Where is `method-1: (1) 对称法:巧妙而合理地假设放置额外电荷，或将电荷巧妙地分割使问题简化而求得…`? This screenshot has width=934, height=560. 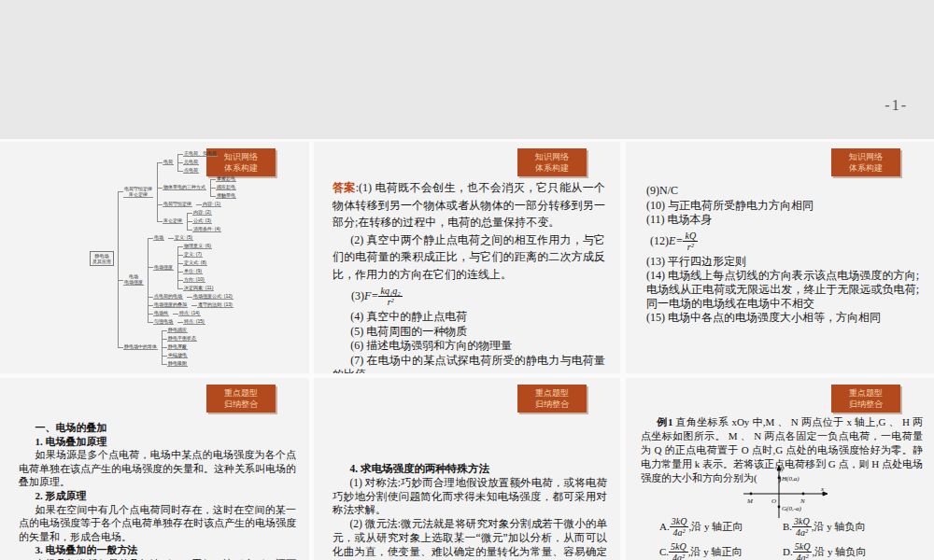 method-1: (1) 对称法:巧妙而合理地假设放置额外电荷，或将电荷巧妙地分割使问题简化而求得… is located at coordinates (470, 497).